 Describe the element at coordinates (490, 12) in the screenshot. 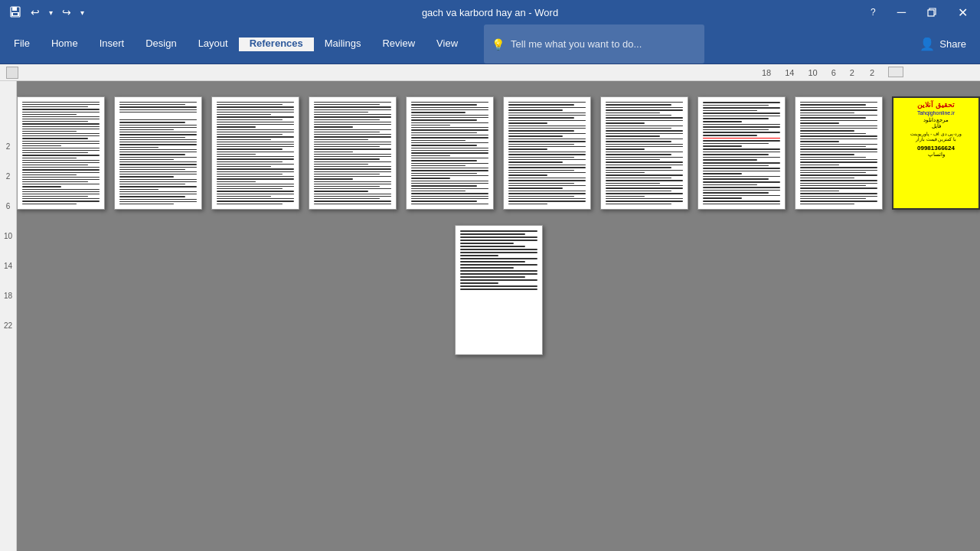

I see `title-bar: ↩ ▾ ↪ ▾ gach va karbord hay an - Word ? …` at that location.